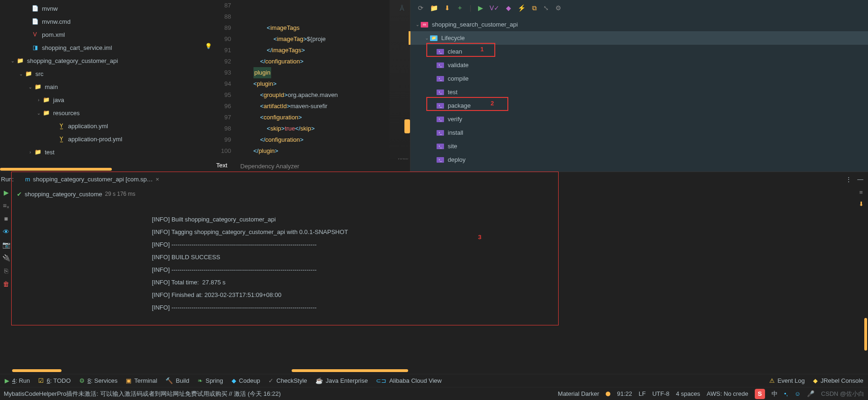 This screenshot has width=868, height=400. I want to click on exit-icon: ⎘, so click(6, 271).